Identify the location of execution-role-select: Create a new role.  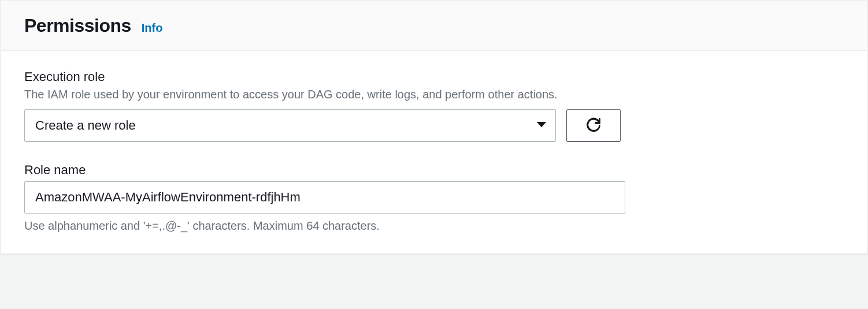
(290, 126).